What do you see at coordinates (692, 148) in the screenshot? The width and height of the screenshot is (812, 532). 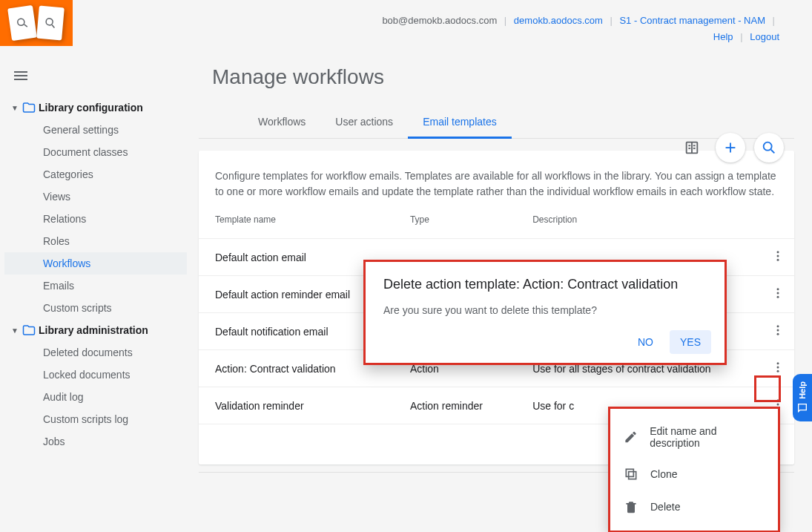 I see `reference-icon` at bounding box center [692, 148].